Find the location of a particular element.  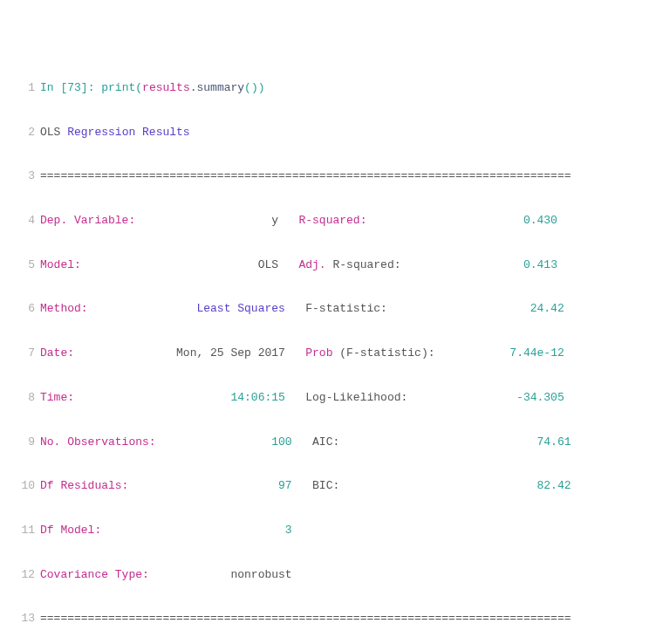

print-call: print is located at coordinates (119, 87).